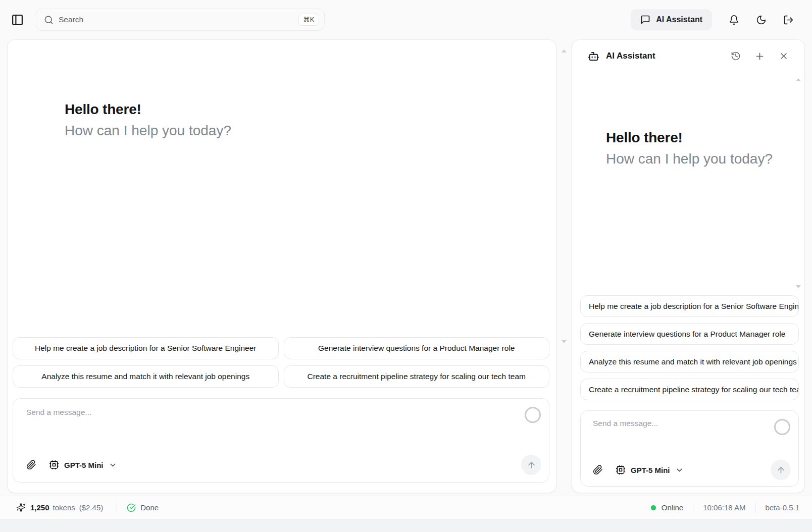 This screenshot has height=532, width=812. Describe the element at coordinates (690, 348) in the screenshot. I see `panel-suggestions: Help me create a job description for a S…` at that location.